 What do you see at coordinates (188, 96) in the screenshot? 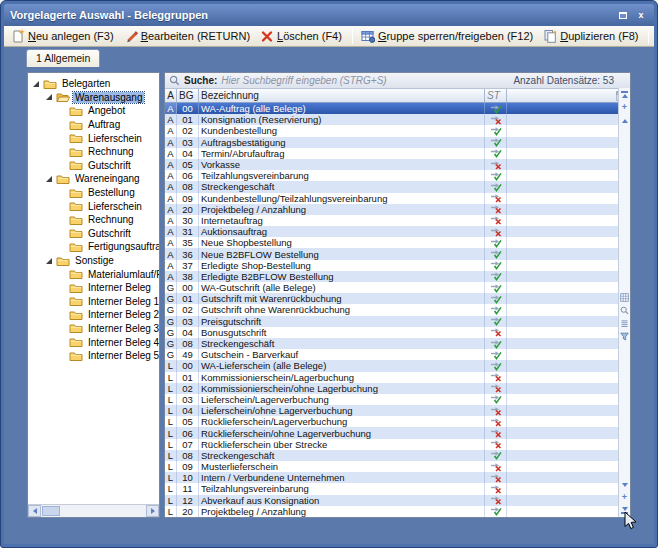
I see `column-header-bg: BG` at bounding box center [188, 96].